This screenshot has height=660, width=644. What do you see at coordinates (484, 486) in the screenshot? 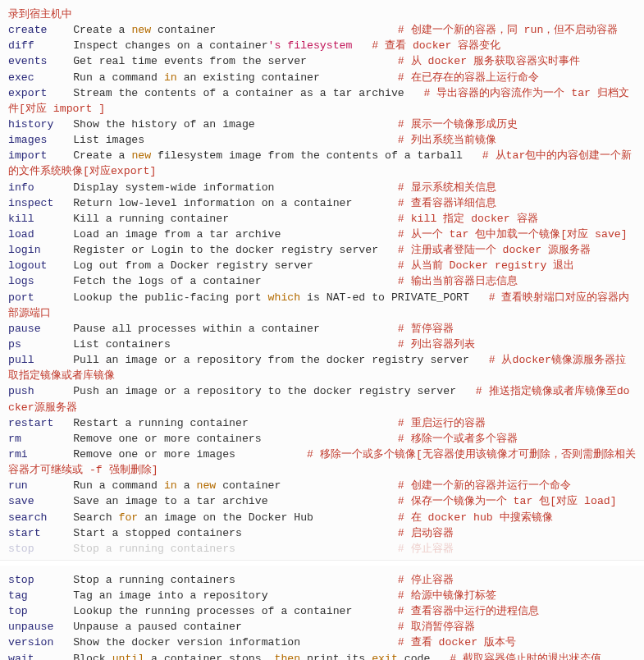
I see `comment: # 创建一个新的容器并运行一个命令` at bounding box center [484, 486].